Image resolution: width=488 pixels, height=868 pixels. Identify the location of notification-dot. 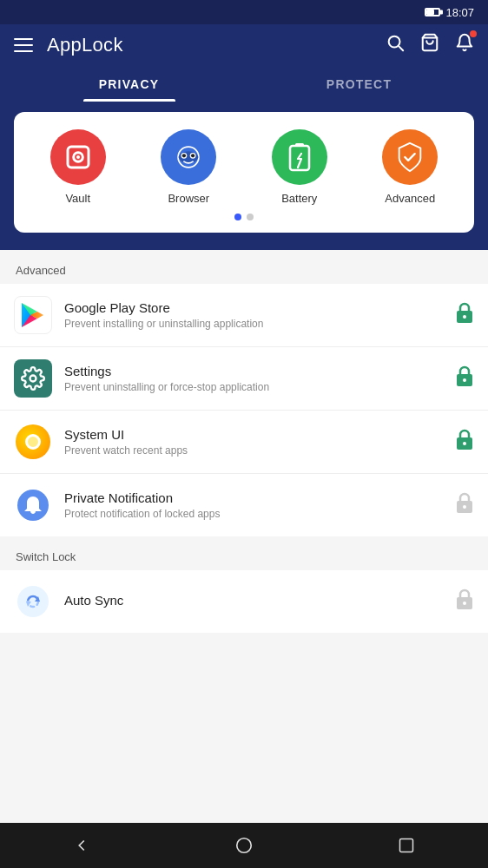
(473, 34).